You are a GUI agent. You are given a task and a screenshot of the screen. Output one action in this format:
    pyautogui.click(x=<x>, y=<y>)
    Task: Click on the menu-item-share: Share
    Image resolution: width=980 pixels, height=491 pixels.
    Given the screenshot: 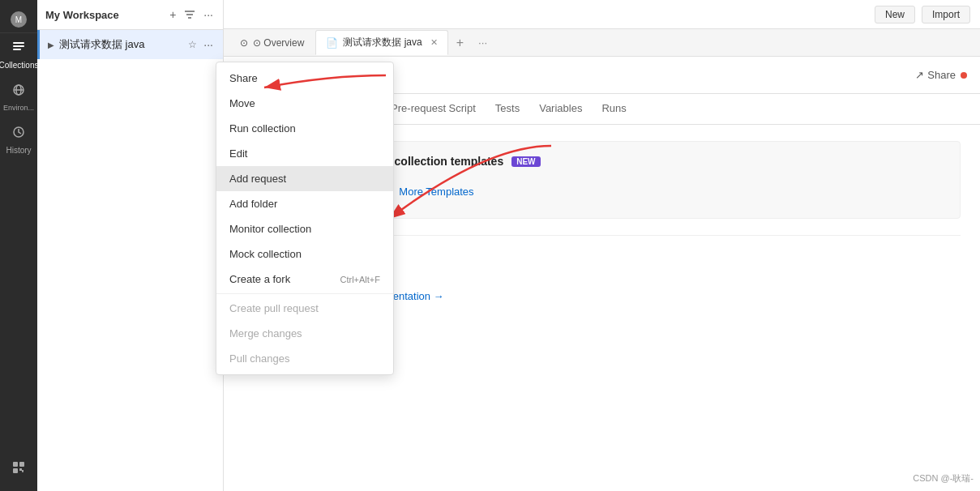 What is the action you would take?
    pyautogui.click(x=305, y=78)
    